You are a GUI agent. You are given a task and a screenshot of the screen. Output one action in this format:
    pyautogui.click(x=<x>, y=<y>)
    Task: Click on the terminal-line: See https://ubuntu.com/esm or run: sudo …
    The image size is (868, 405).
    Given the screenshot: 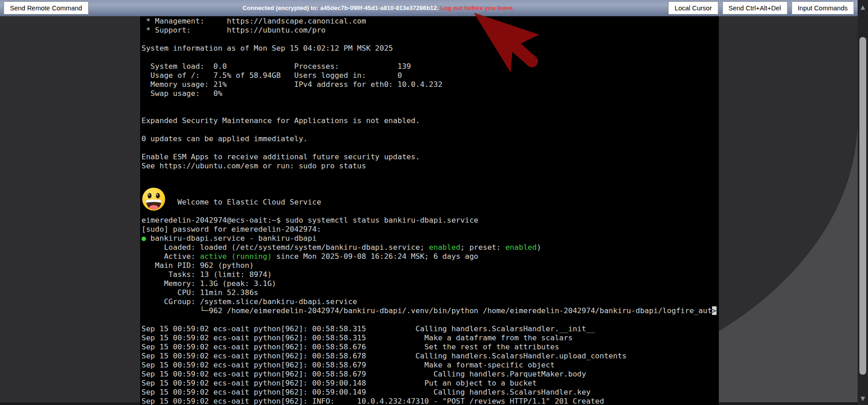 What is the action you would take?
    pyautogui.click(x=429, y=166)
    